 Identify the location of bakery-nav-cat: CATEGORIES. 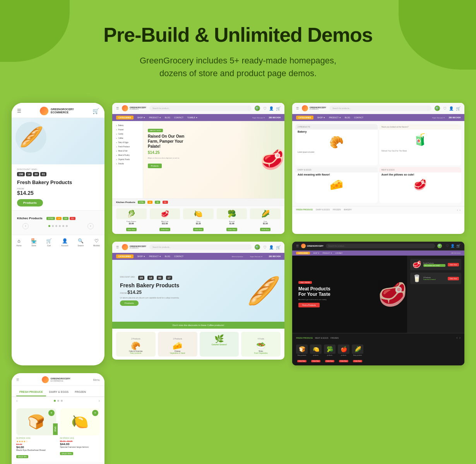
(125, 256).